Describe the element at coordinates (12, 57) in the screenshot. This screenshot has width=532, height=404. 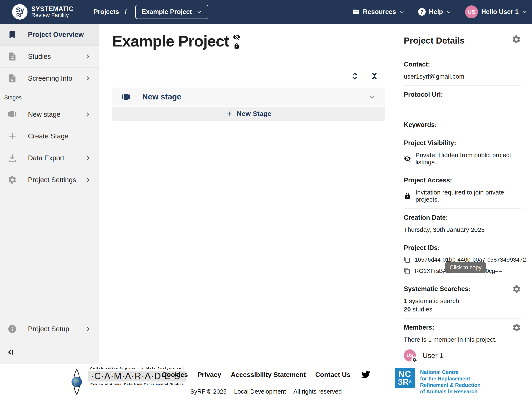
I see `document-icon` at that location.